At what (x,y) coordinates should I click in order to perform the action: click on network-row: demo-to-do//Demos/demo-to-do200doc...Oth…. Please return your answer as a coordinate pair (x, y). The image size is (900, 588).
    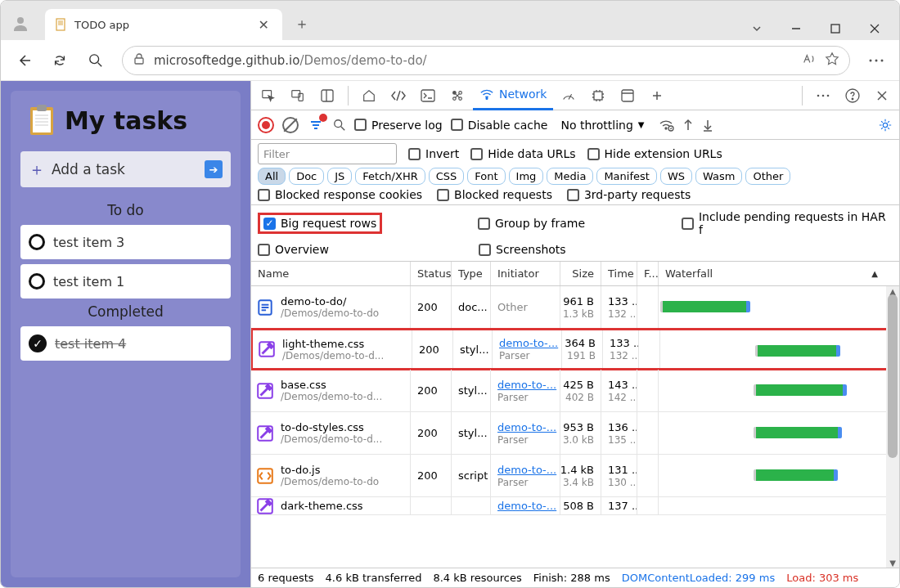
    Looking at the image, I should click on (575, 307).